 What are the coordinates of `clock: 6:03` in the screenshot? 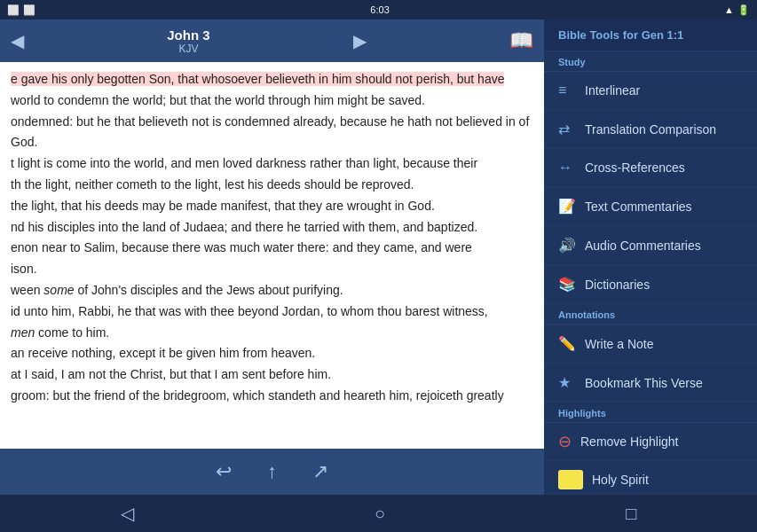 It's located at (380, 10).